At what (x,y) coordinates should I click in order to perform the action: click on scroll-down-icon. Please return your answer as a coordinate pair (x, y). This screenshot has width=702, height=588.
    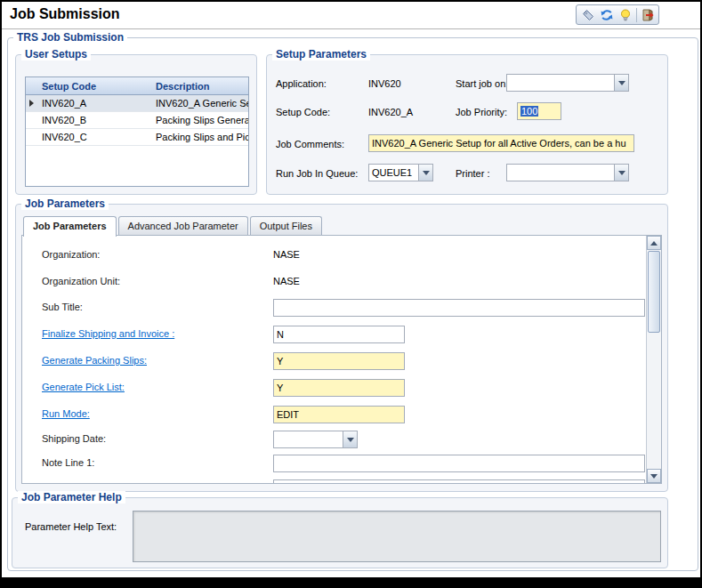
    Looking at the image, I should click on (654, 476).